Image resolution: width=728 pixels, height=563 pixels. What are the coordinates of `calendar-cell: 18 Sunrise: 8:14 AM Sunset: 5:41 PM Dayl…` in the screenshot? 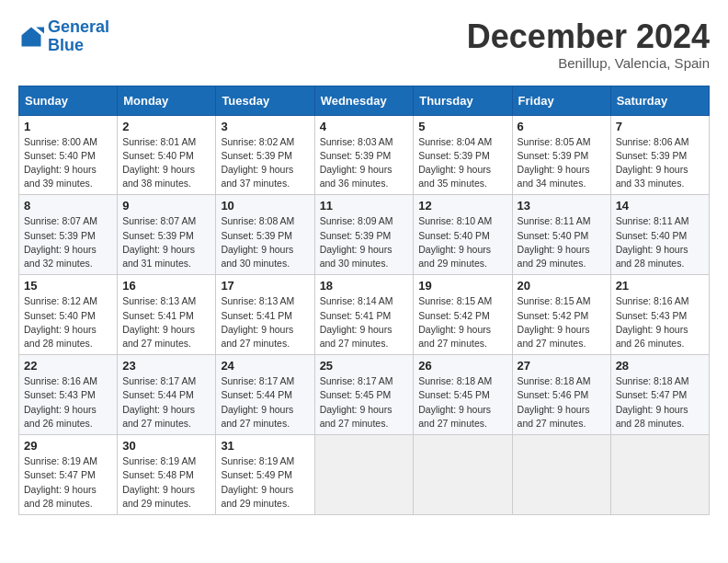 It's located at (364, 315).